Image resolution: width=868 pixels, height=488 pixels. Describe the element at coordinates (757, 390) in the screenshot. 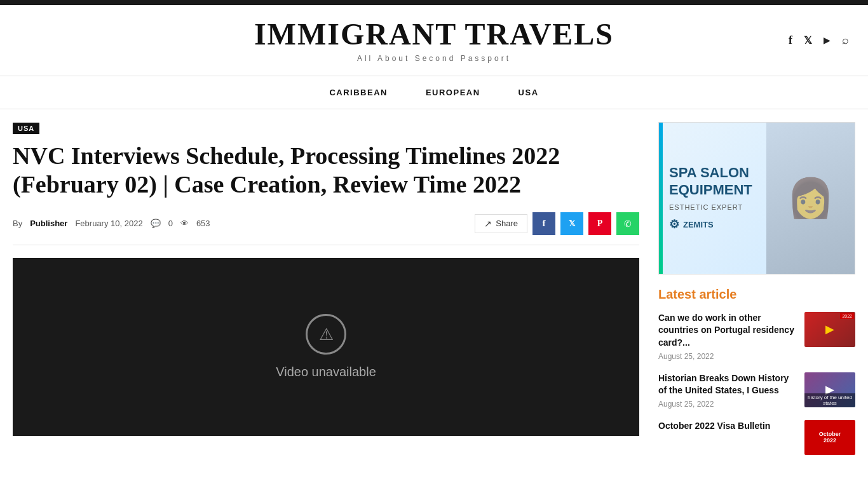

I see `latest-article-item-2: Historian Breaks Down History of the Uni…` at that location.